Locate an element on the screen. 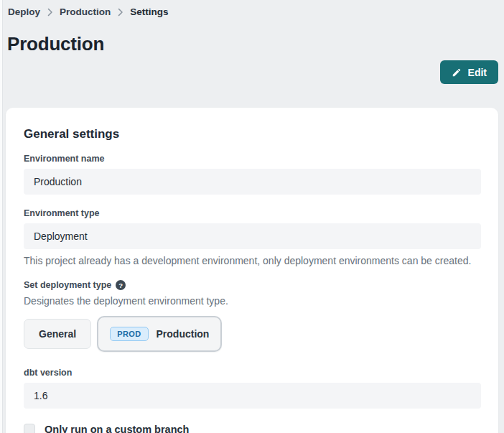 The width and height of the screenshot is (504, 433). pencil-icon is located at coordinates (457, 73).